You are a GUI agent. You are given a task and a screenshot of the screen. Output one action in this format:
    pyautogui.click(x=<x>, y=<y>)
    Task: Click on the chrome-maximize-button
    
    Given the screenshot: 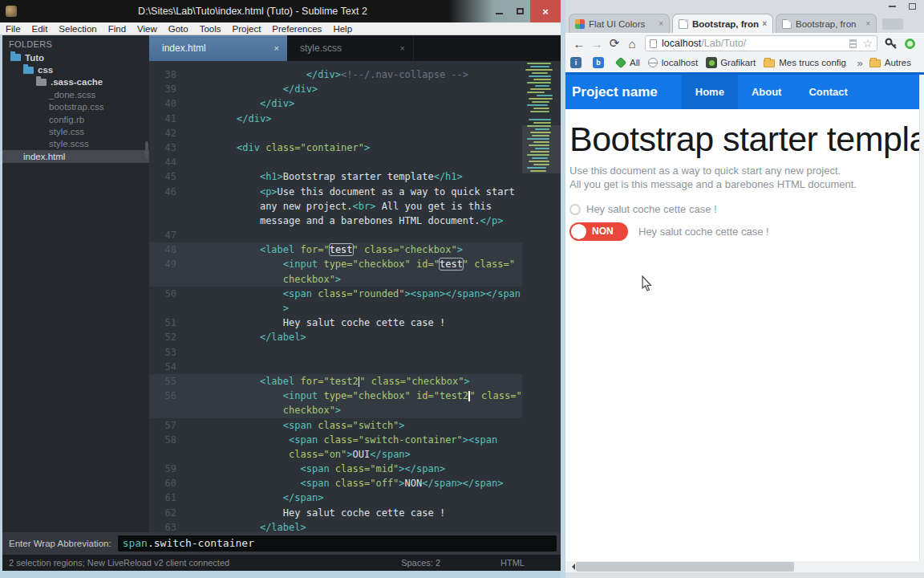 What is the action you would take?
    pyautogui.click(x=913, y=6)
    